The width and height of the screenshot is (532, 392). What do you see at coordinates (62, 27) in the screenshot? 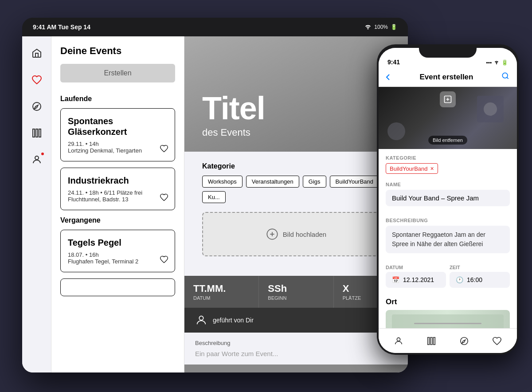
I see `status-time: 9:41 AM Tue Sep 14` at bounding box center [62, 27].